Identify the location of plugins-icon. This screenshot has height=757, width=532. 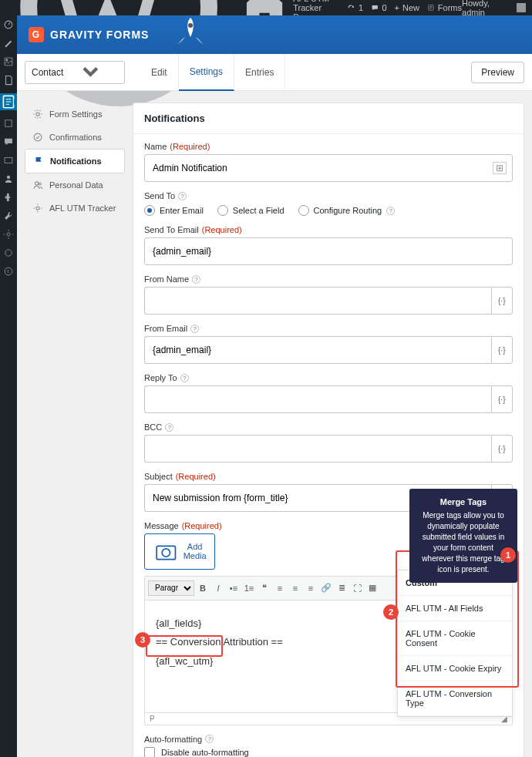
(8, 197).